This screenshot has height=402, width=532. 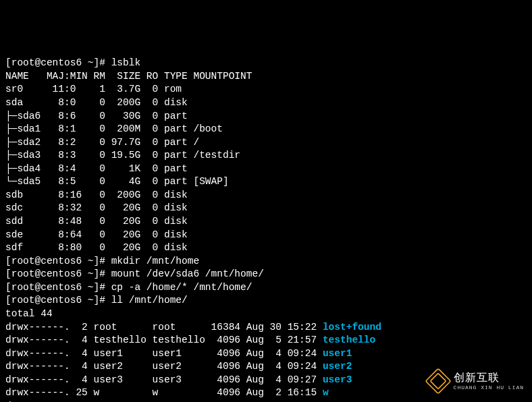 I want to click on command-line: [root@centos6 ~]# cp -a /home/* /mnt/hom…, so click(x=266, y=288).